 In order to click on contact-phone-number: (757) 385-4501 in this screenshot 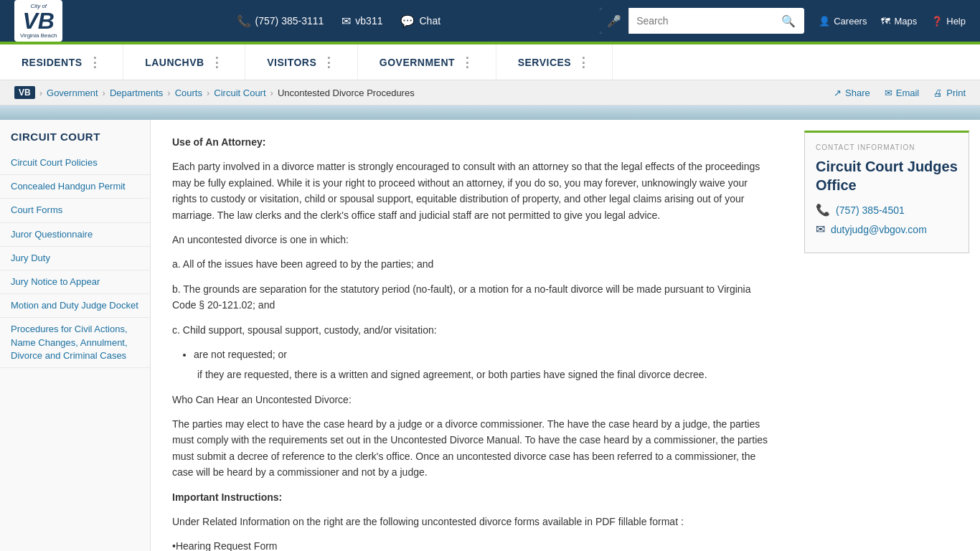, I will do `click(870, 210)`.